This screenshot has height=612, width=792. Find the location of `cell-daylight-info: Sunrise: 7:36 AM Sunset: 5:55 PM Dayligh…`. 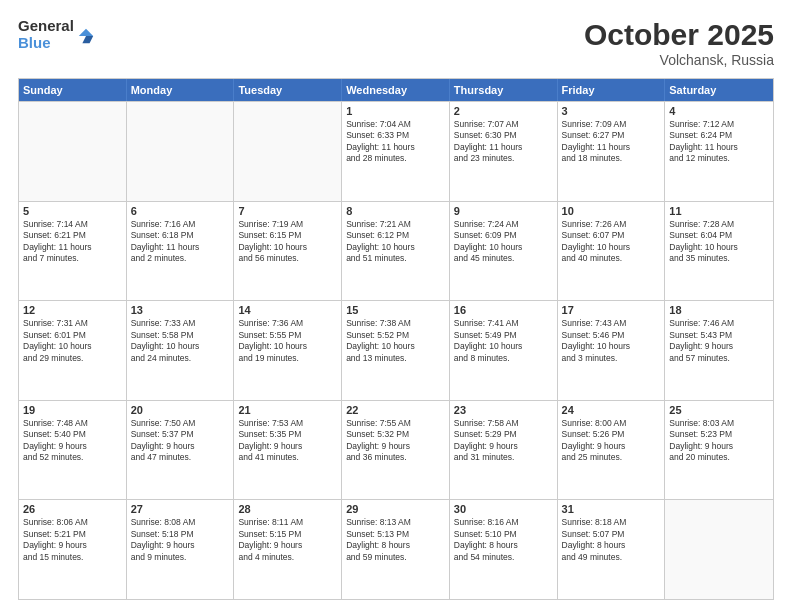

cell-daylight-info: Sunrise: 7:36 AM Sunset: 5:55 PM Dayligh… is located at coordinates (288, 341).